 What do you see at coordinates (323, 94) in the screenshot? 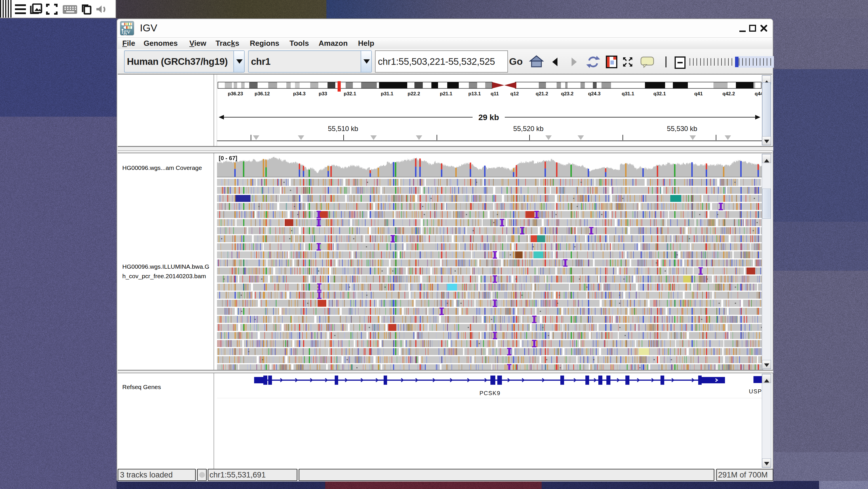
I see `svg-text: p33` at bounding box center [323, 94].